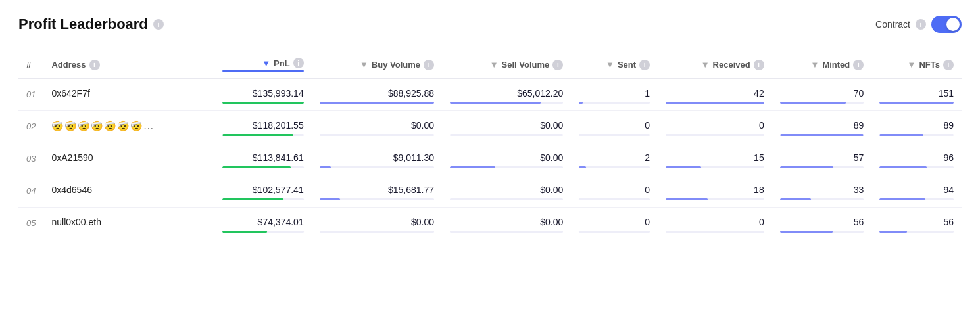  What do you see at coordinates (68, 64) in the screenshot?
I see `address-col-label: Address` at bounding box center [68, 64].